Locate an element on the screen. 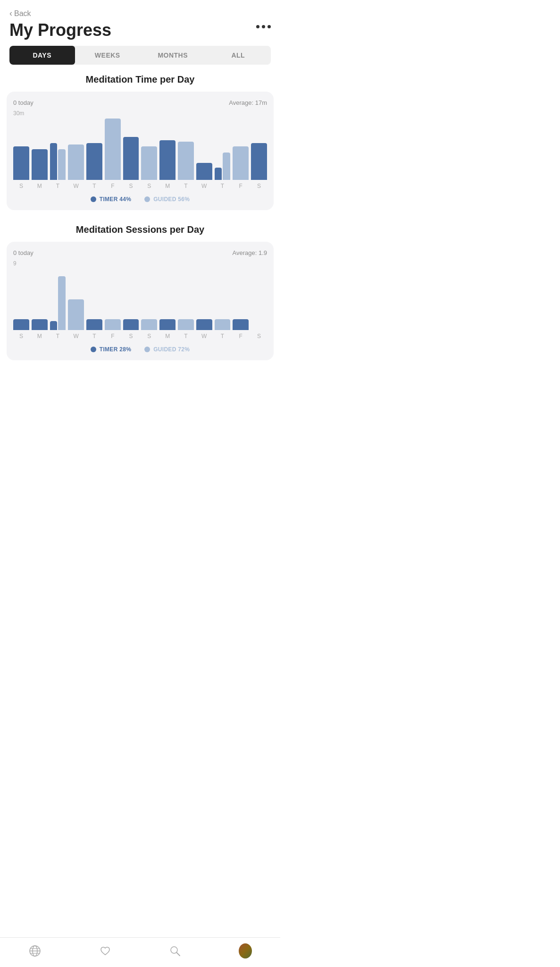 The width and height of the screenshot is (560, 967). chart2-legend-guided: GUIDED 72% is located at coordinates (167, 349).